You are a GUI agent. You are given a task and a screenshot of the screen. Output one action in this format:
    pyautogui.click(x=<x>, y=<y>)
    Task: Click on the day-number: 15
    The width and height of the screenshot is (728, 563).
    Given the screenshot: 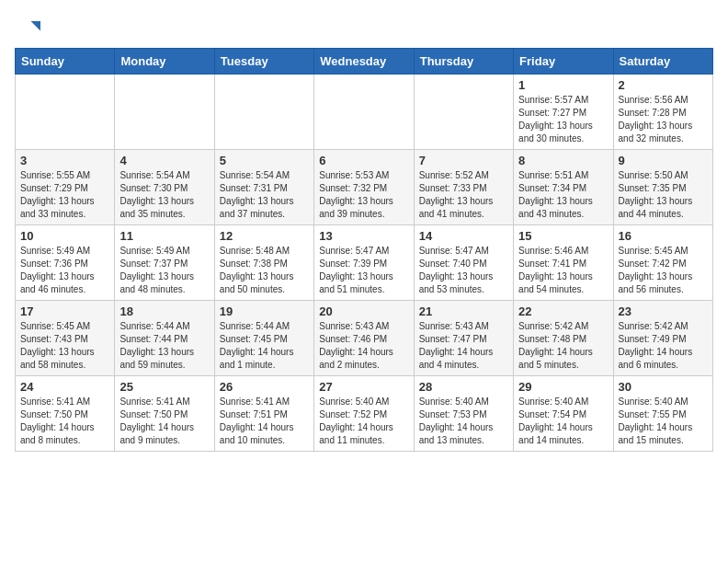 What is the action you would take?
    pyautogui.click(x=563, y=236)
    